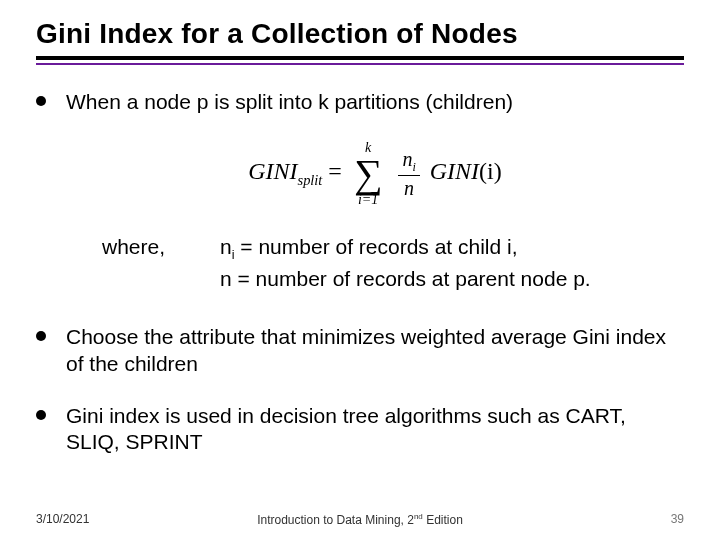 Image resolution: width=720 pixels, height=540 pixels. What do you see at coordinates (360, 58) in the screenshot?
I see `rule-black` at bounding box center [360, 58].